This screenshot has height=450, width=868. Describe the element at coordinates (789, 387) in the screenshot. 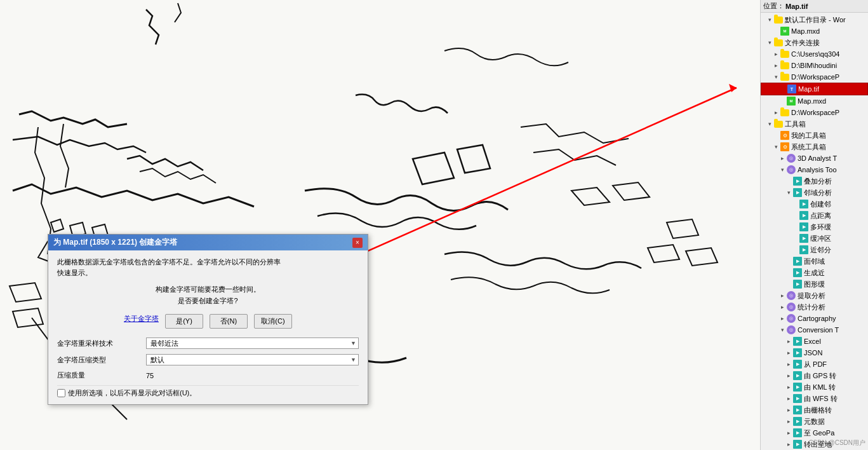

I see `tree-expand-kml: ▸` at that location.